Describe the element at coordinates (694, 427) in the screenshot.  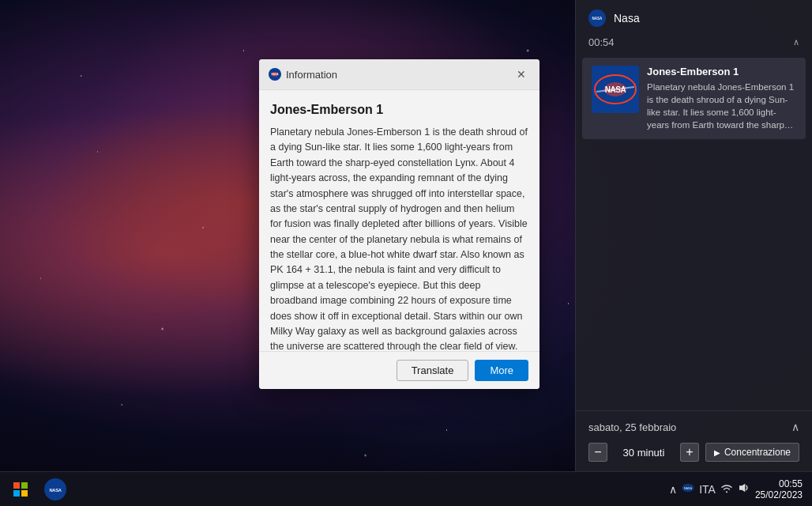
I see `notif-date-row: sabato, 25 febbraio ∧` at that location.